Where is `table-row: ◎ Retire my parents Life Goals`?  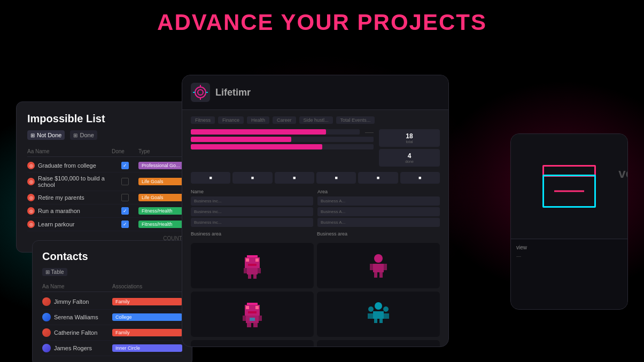 table-row: ◎ Retire my parents Life Goals is located at coordinates (107, 198).